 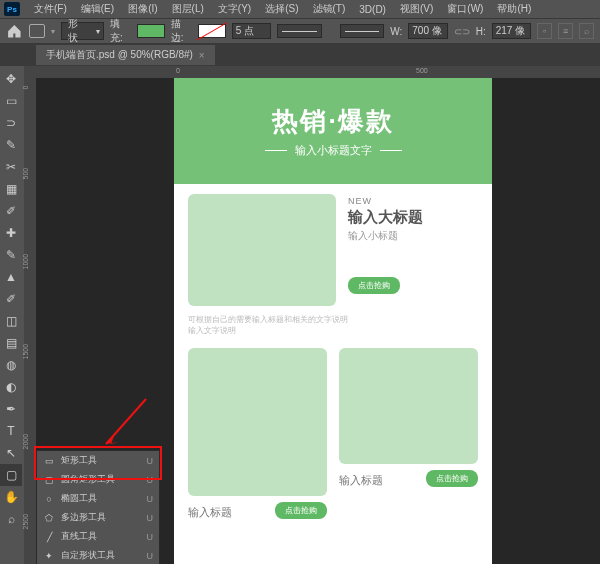 I want to click on description: 可根据自己的需要输入标题和相关的文字说明 输入文字说明, so click(x=333, y=325).